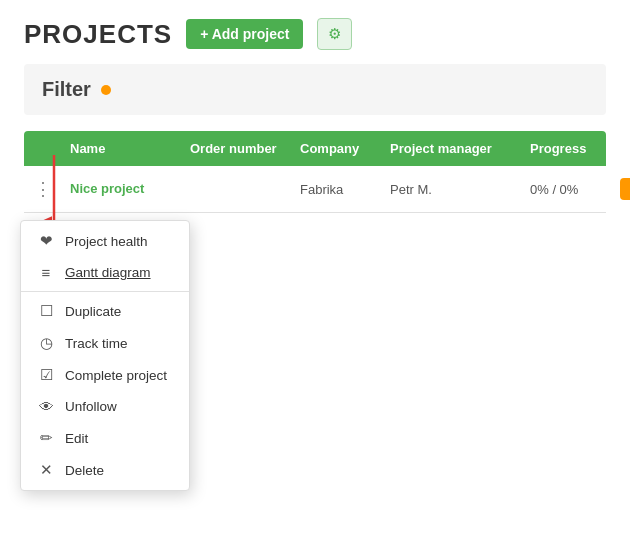 This screenshot has width=630, height=533. I want to click on menu-label-complete-project: Complete project, so click(116, 376).